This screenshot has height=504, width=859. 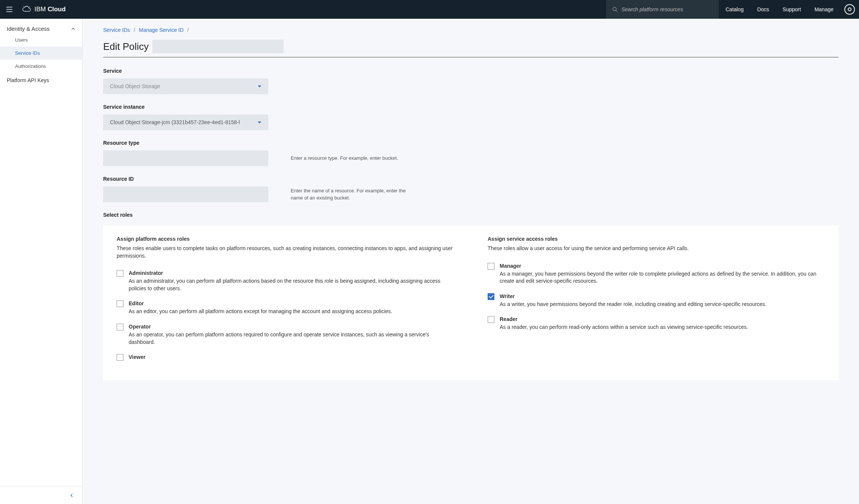 I want to click on sidebar-section-label: Identity & Access, so click(x=28, y=28).